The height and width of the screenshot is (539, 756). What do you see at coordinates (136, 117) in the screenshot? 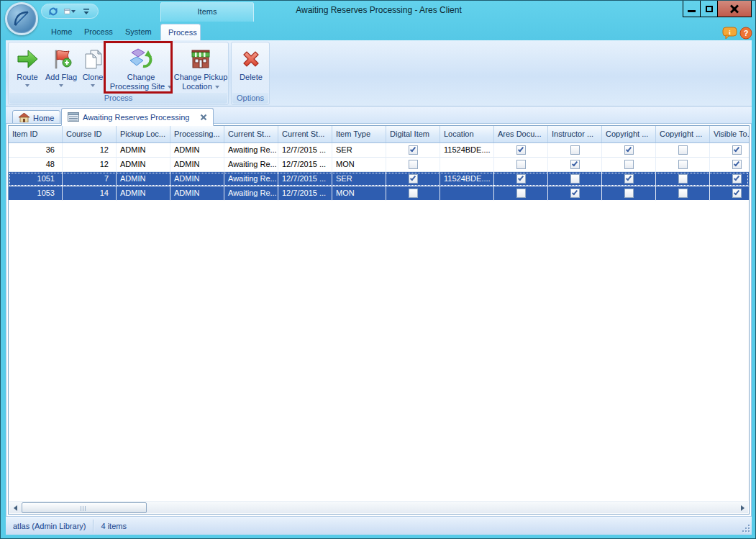
I see `doc-tab-label: Awaiting Reserves Processing` at bounding box center [136, 117].